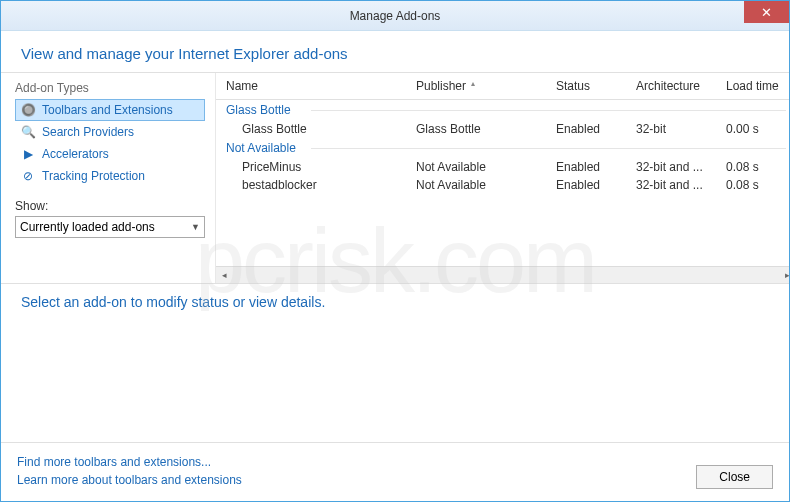 This screenshot has height=502, width=790. I want to click on sidebar-item-tracking-protection: ⊘ Tracking Protection, so click(110, 176).